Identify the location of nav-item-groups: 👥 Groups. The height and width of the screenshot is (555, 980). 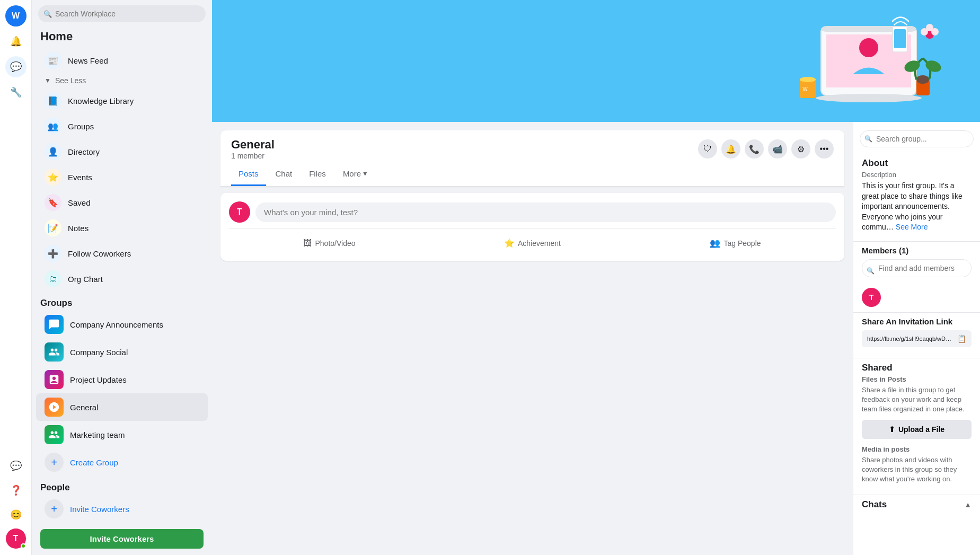
(122, 126).